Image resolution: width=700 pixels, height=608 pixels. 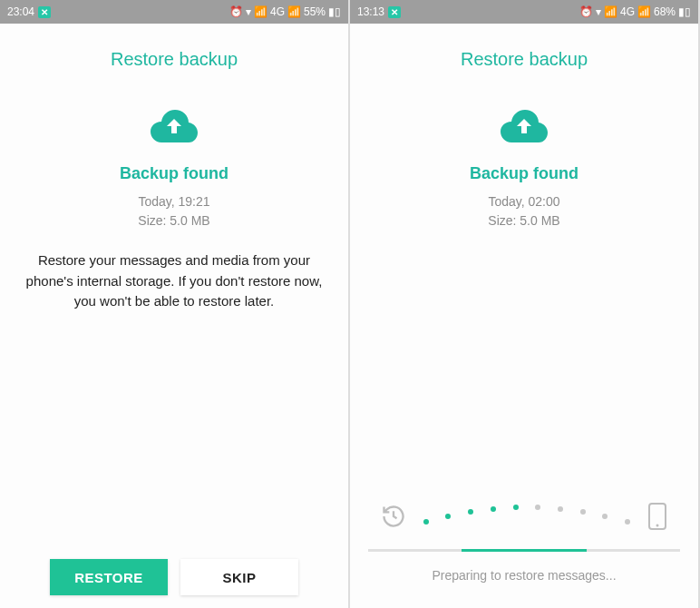 I want to click on history-icon, so click(x=394, y=518).